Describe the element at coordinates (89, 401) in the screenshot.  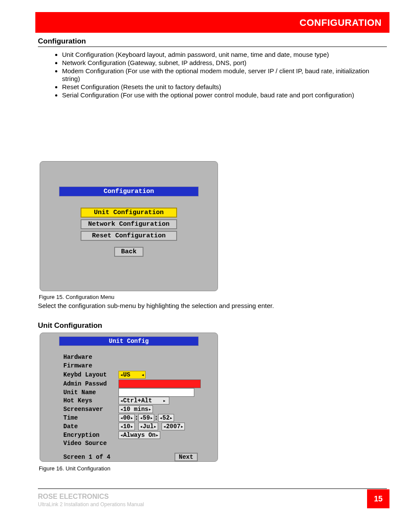
I see `lbl-hotkeys: Hot Keys` at that location.